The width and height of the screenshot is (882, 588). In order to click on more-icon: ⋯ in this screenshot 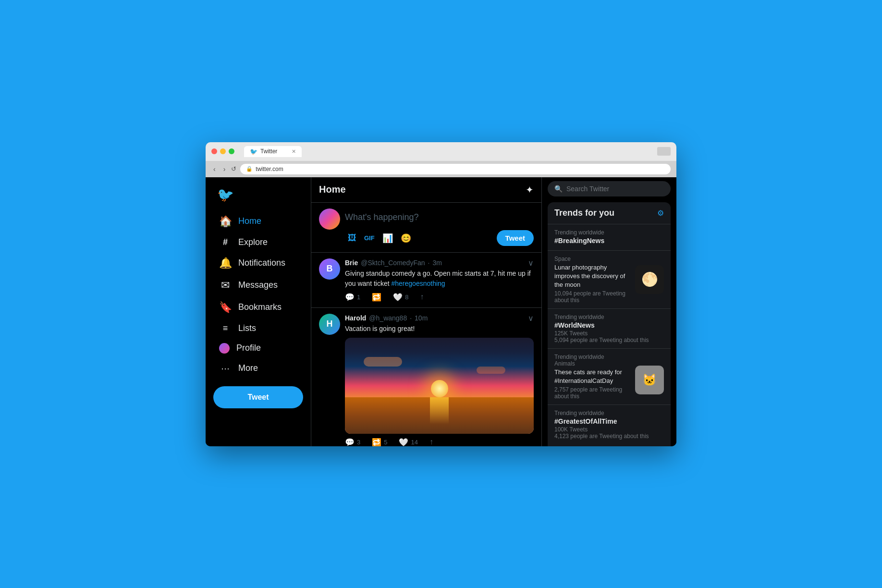, I will do `click(225, 368)`.